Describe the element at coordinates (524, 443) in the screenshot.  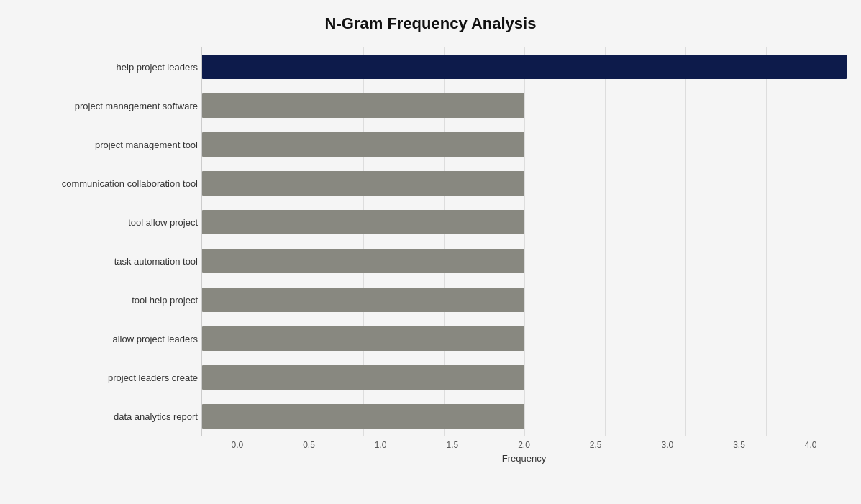
I see `x-axis: 0.00.51.01.52.02.53.03.54.0` at that location.